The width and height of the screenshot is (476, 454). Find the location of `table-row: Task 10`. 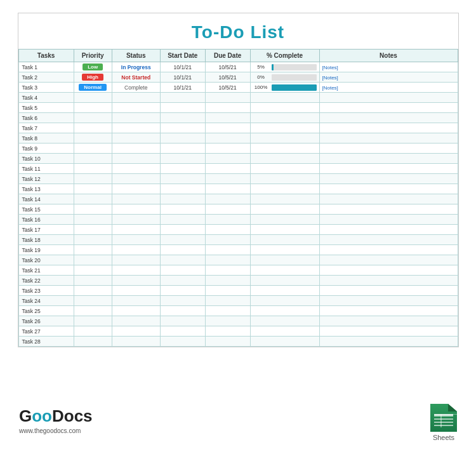

table-row: Task 10 is located at coordinates (238, 159).